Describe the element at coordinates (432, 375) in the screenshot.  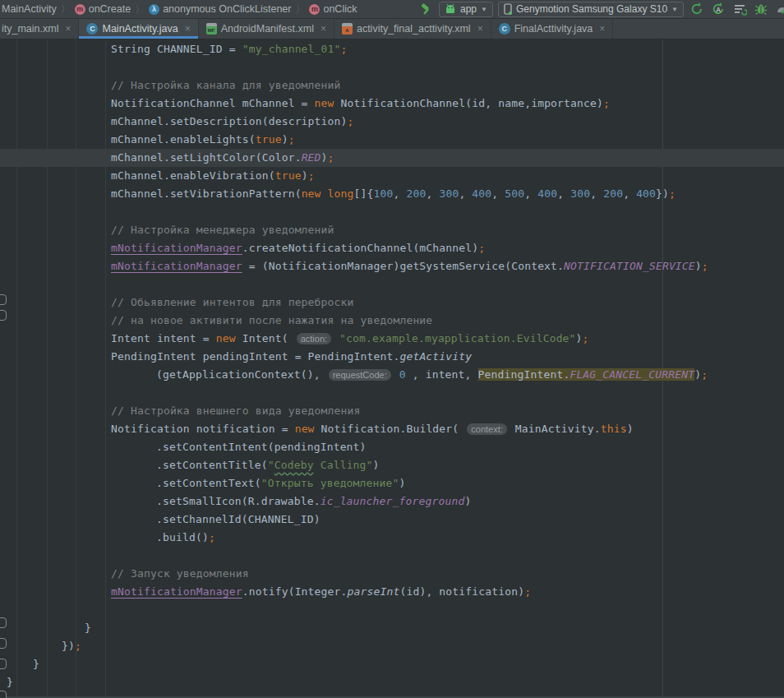
I see `code-line: (getApplicationContext(), requestCode: 0…` at that location.